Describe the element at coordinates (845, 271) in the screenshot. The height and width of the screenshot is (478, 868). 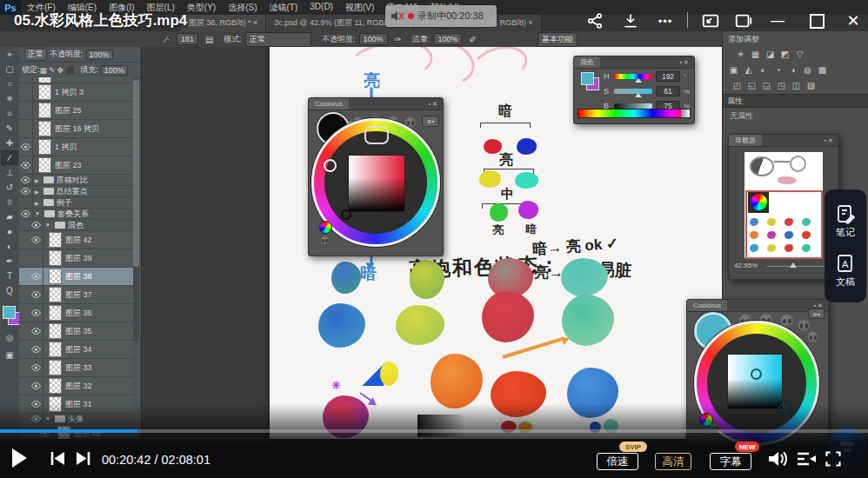
I see `docs-button: A 文稿` at that location.